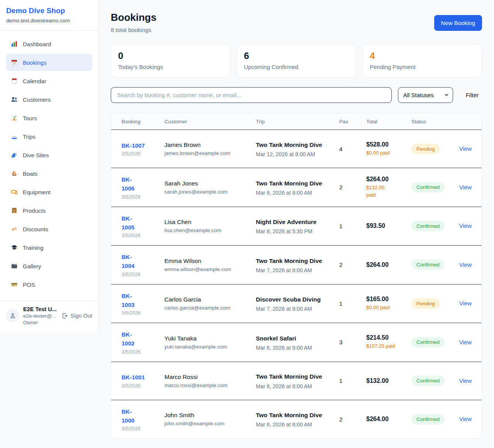 The width and height of the screenshot is (494, 448). Describe the element at coordinates (128, 339) in the screenshot. I see `booking-id-link: BK- 1002` at that location.